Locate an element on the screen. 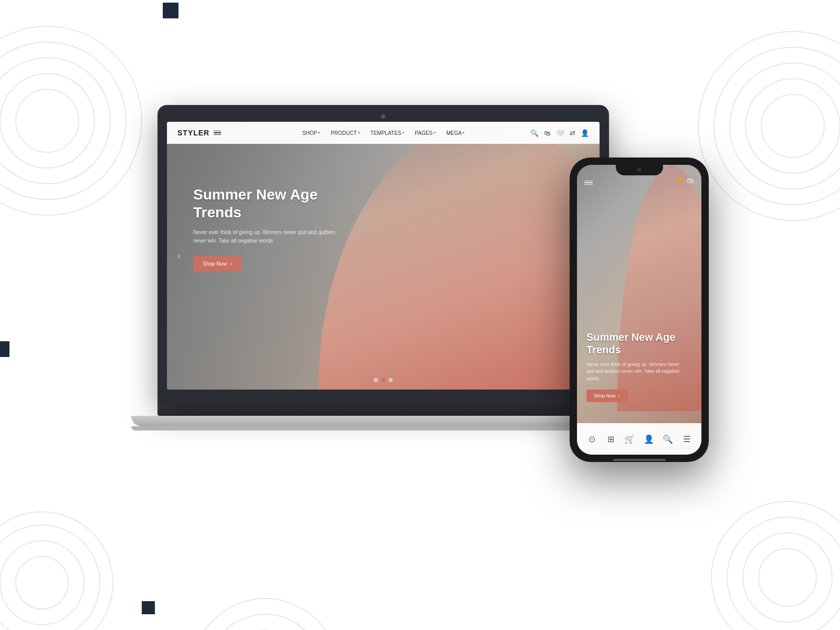  compare-icon: ⇄ is located at coordinates (572, 133).